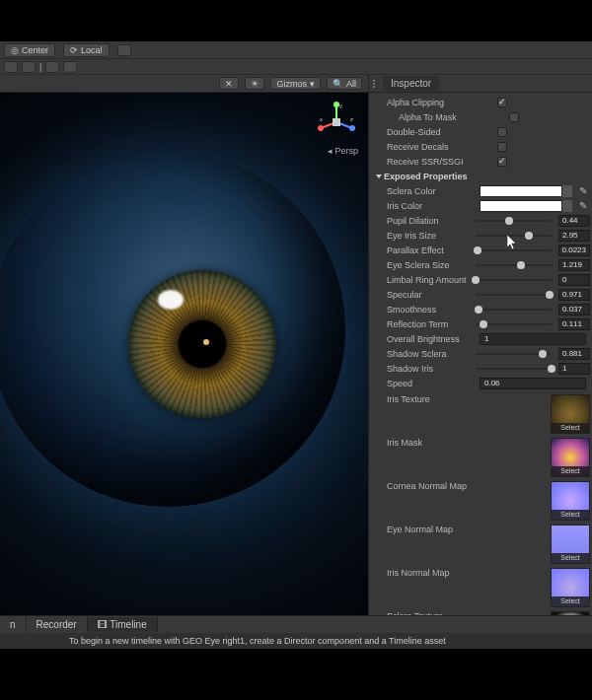  What do you see at coordinates (440, 103) in the screenshot?
I see `property-label: Alpha Clipping` at bounding box center [440, 103].